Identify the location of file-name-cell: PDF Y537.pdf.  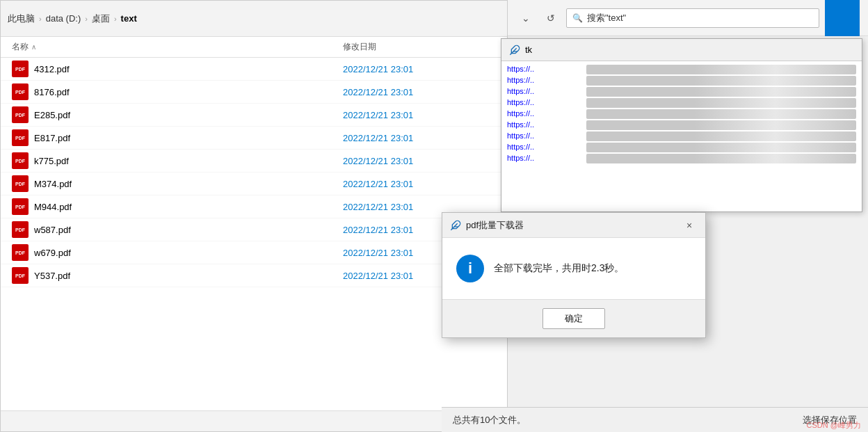
(177, 275).